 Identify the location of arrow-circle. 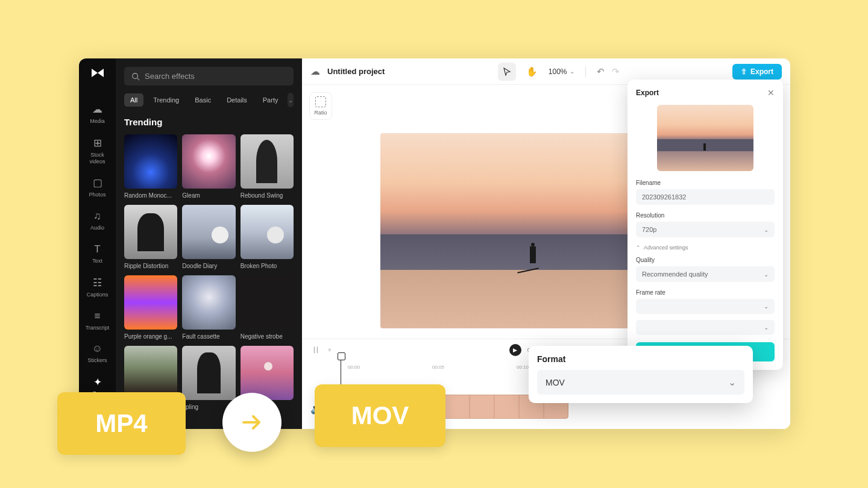
(252, 422).